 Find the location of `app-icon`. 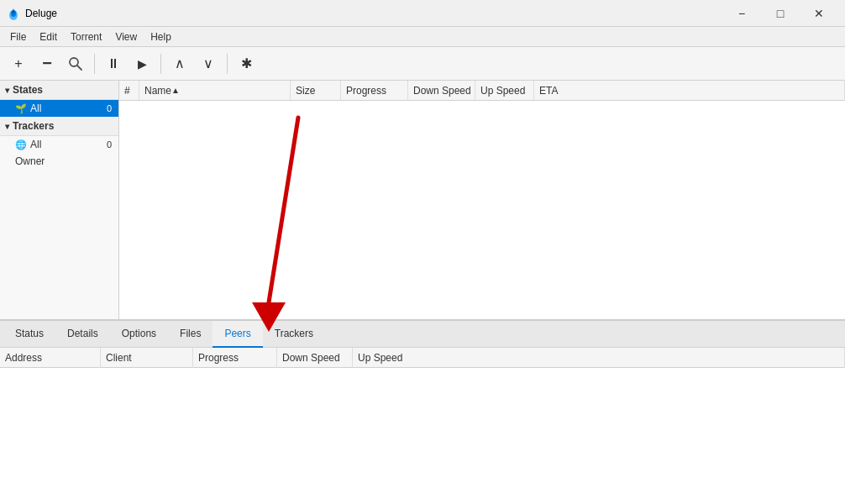

app-icon is located at coordinates (13, 13).